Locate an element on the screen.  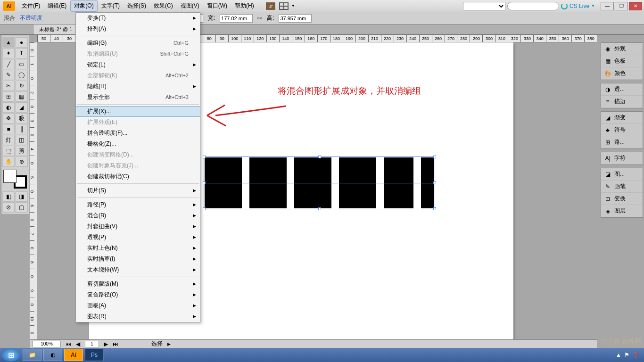
bridge-icon: Br is located at coordinates (271, 6).